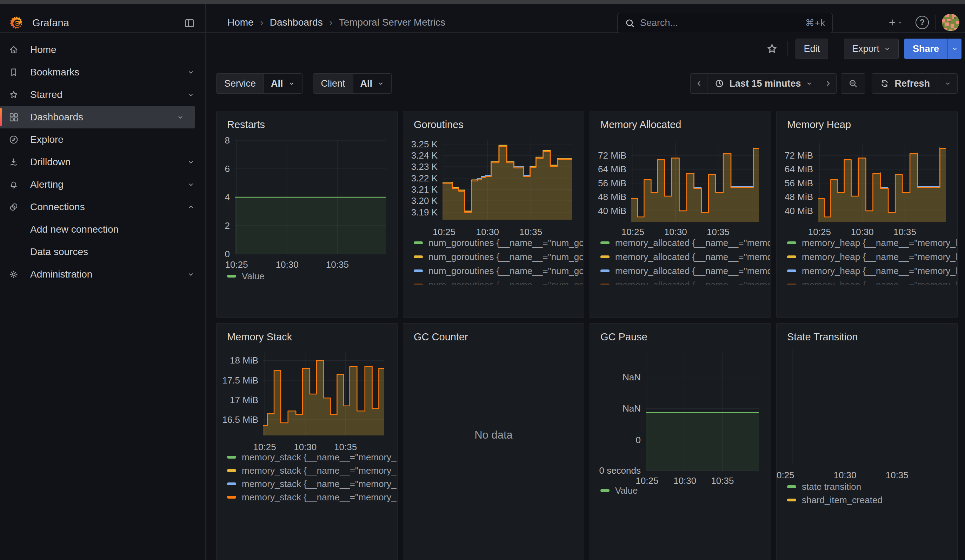 This screenshot has height=560, width=965. I want to click on legend-item: shard_item_created, so click(872, 500).